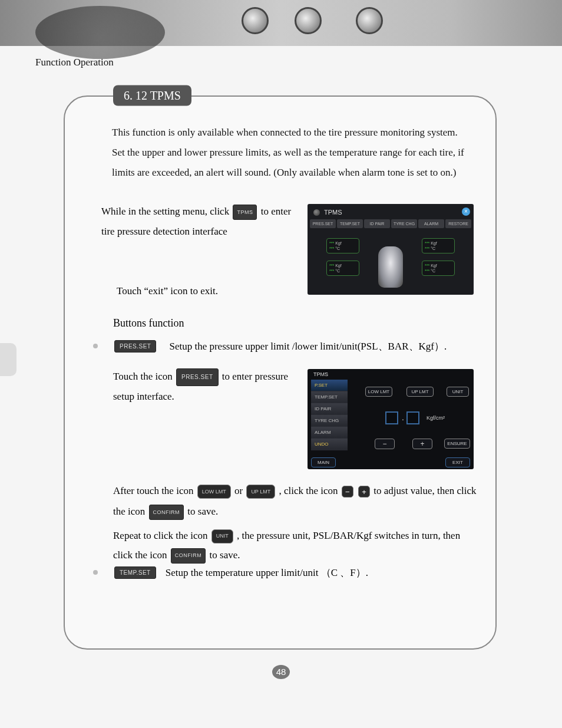  I want to click on unit-switch-text: Repeat to click the icon UNIT , the pres…, so click(296, 545).